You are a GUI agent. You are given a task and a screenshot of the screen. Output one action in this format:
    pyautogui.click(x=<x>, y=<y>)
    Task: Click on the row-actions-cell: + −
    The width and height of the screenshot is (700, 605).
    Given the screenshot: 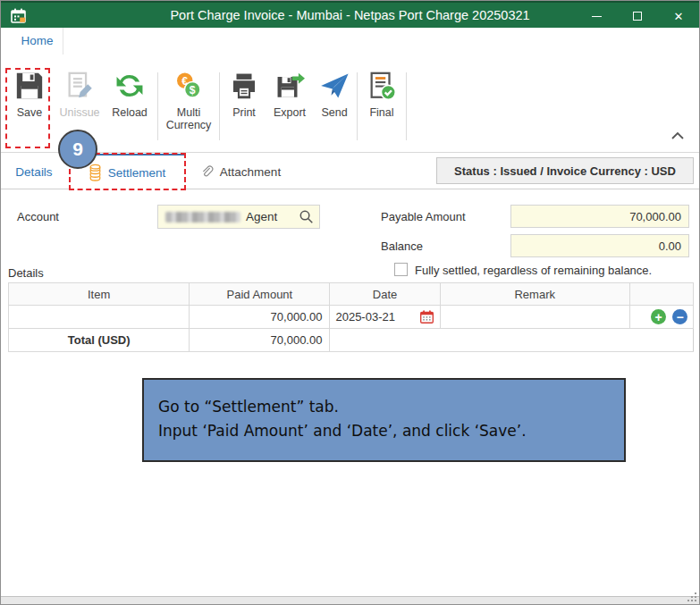 What is the action you would take?
    pyautogui.click(x=662, y=317)
    